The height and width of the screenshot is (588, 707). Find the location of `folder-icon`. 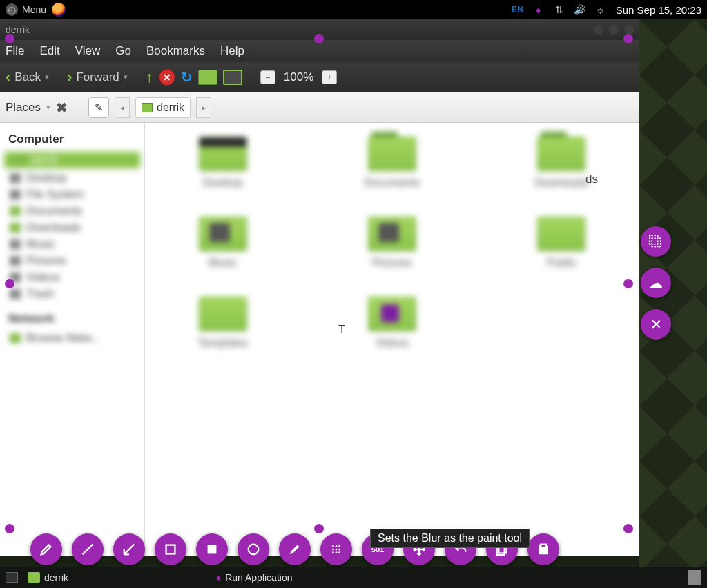

folder-icon is located at coordinates (34, 578).